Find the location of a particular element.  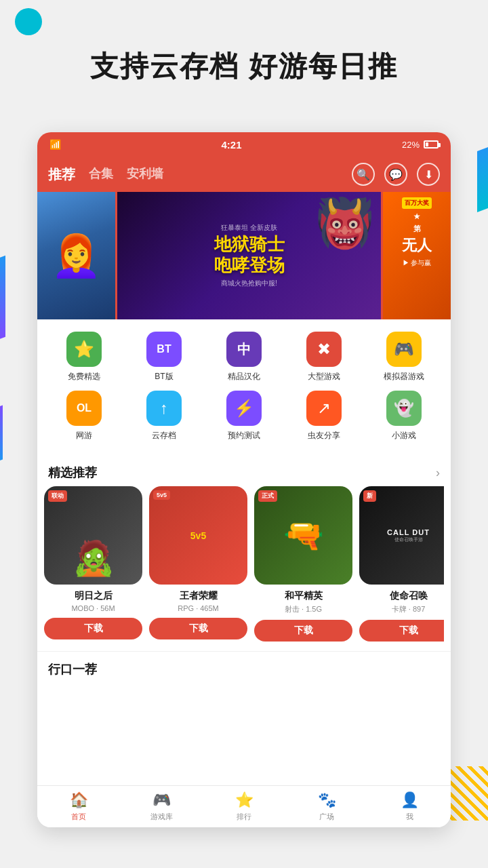

battery-percentage: 22% is located at coordinates (411, 145).